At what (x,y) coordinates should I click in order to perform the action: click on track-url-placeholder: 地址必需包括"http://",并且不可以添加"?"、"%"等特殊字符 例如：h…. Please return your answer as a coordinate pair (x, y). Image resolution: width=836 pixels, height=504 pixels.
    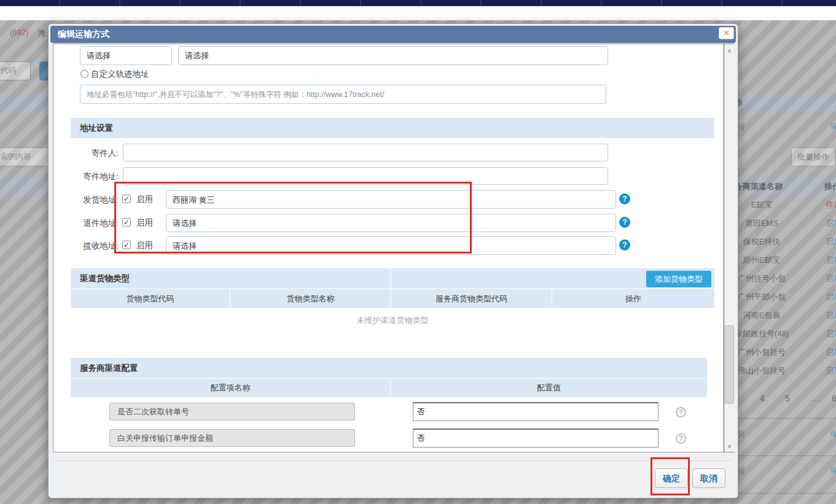
    Looking at the image, I should click on (235, 95).